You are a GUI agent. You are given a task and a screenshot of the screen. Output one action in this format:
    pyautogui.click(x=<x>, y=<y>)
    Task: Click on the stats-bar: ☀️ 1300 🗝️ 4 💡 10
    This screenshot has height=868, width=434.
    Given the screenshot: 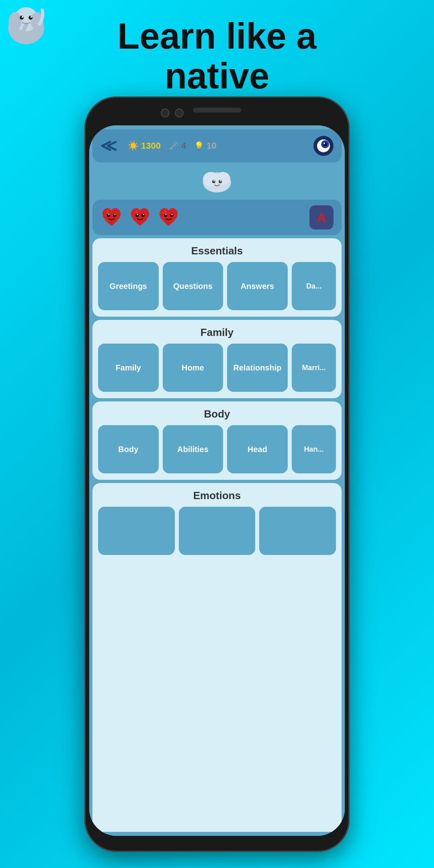 What is the action you would take?
    pyautogui.click(x=217, y=146)
    